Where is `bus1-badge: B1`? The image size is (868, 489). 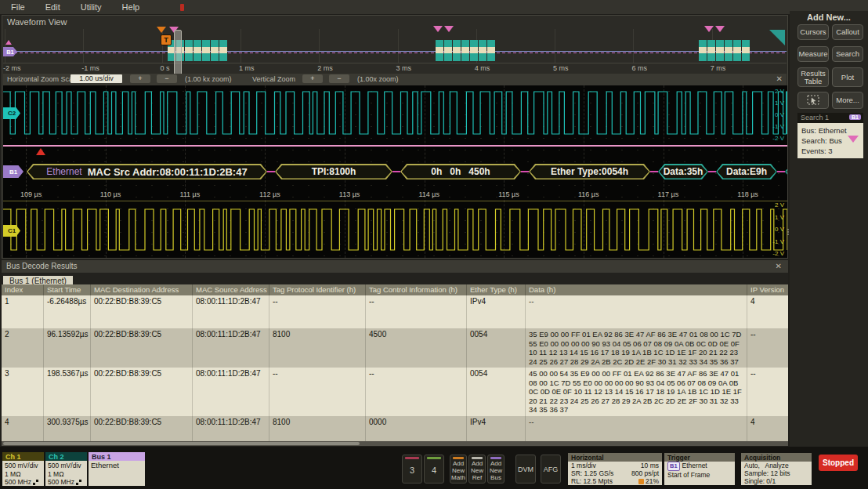 bus1-badge: B1 is located at coordinates (13, 172).